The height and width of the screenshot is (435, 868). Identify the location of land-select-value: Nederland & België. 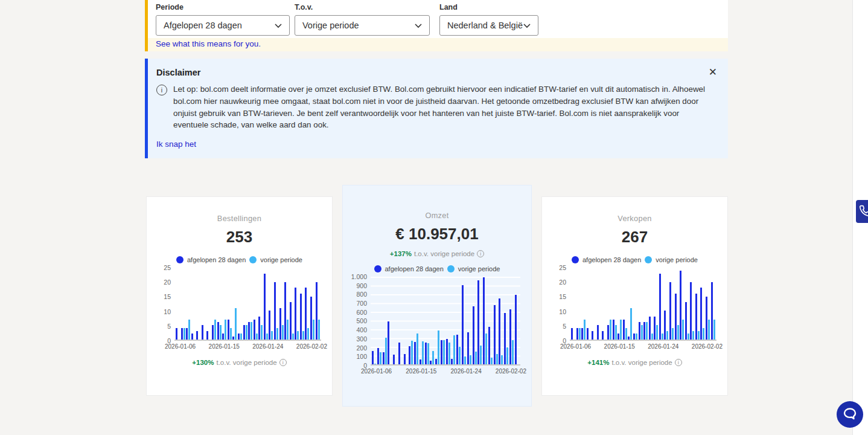
(485, 25).